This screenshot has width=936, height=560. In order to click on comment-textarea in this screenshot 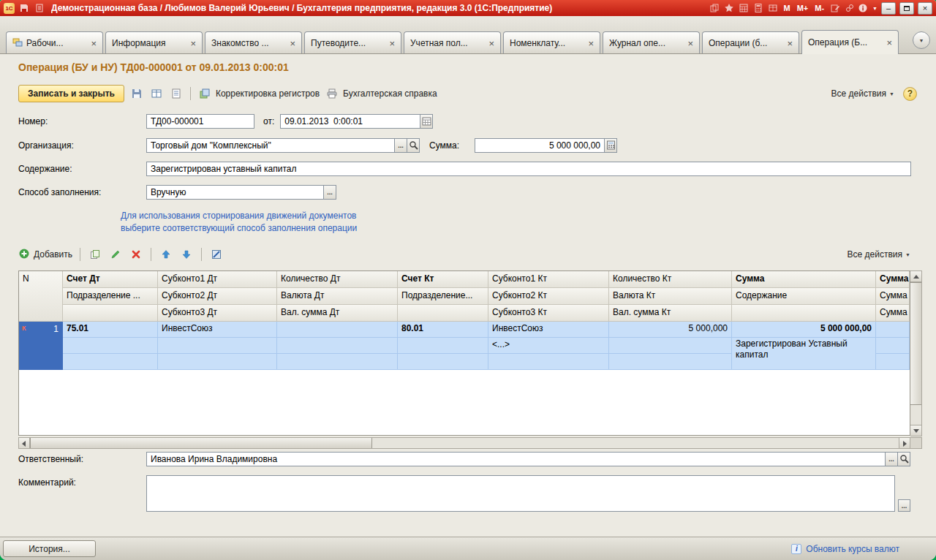, I will do `click(521, 493)`.